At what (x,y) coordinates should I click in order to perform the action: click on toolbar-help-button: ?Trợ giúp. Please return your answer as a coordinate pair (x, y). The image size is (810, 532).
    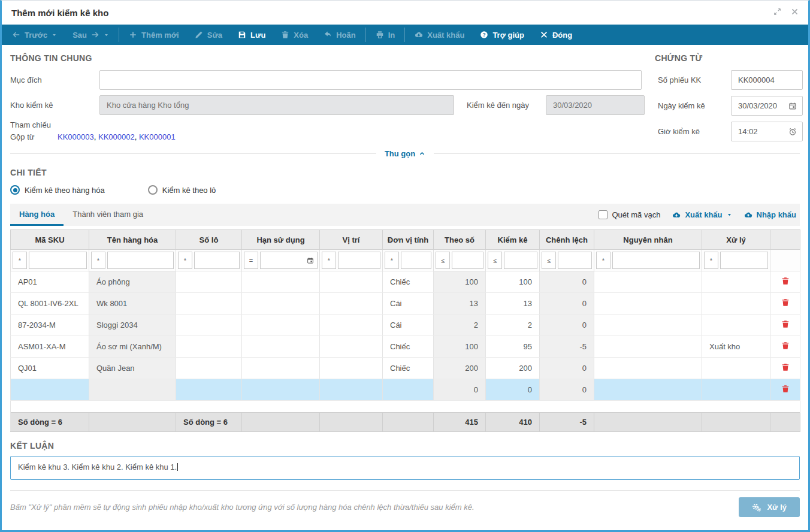
    Looking at the image, I should click on (502, 35).